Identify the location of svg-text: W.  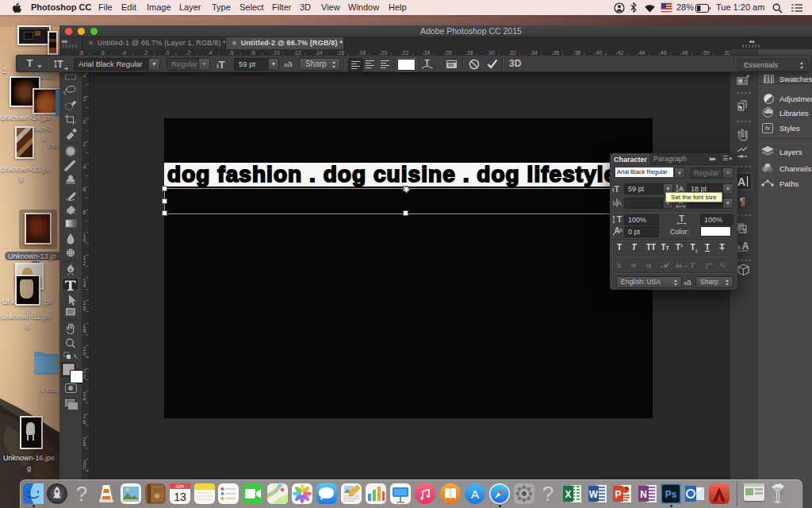
(594, 495).